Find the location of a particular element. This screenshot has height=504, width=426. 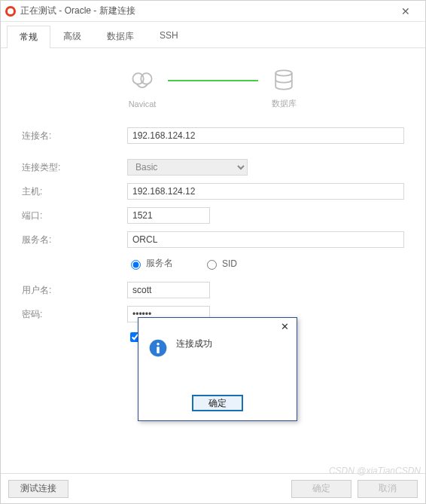

radio-sid: SID is located at coordinates (220, 264).